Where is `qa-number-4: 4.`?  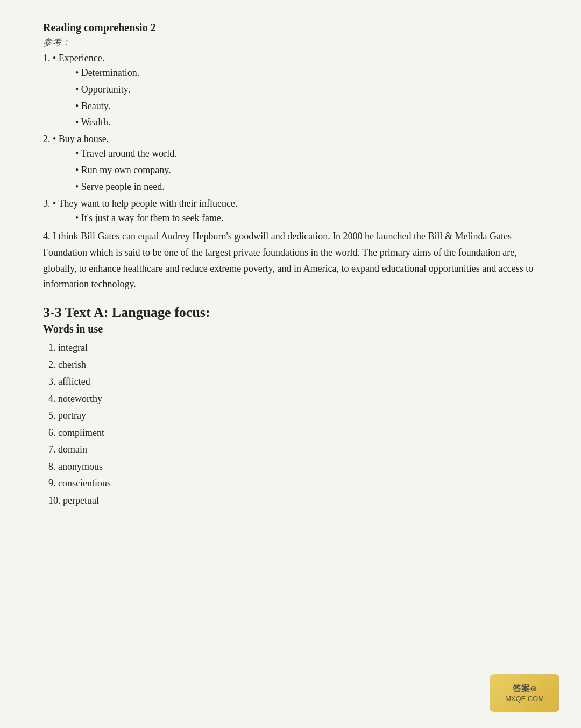
qa-number-4: 4. is located at coordinates (48, 236).